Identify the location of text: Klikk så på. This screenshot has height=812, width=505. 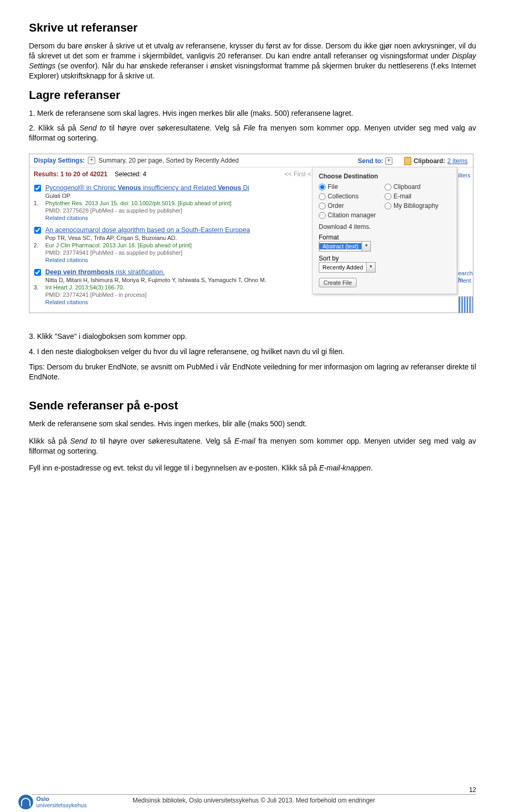
(49, 441).